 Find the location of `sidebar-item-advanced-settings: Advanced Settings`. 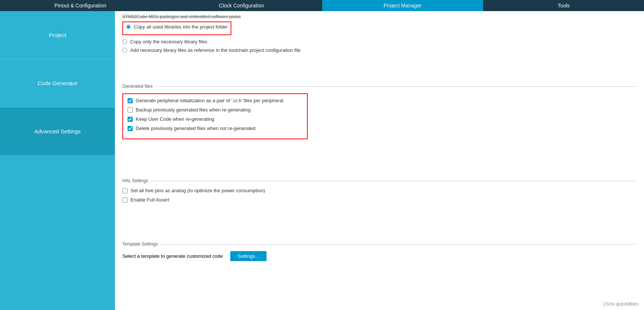

sidebar-item-advanced-settings: Advanced Settings is located at coordinates (57, 131).